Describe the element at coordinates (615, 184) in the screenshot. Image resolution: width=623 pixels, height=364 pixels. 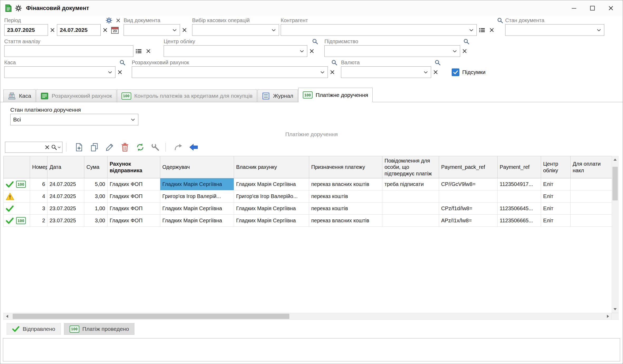
I see `vertical-scroll-thumb` at that location.